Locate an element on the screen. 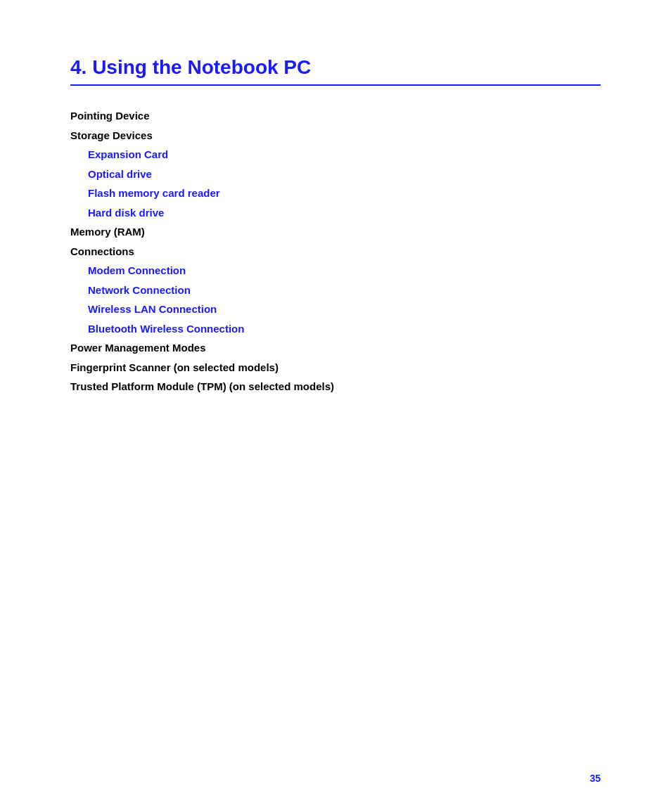 The width and height of the screenshot is (671, 812). toc-item-9: Modem Connection is located at coordinates (345, 271).